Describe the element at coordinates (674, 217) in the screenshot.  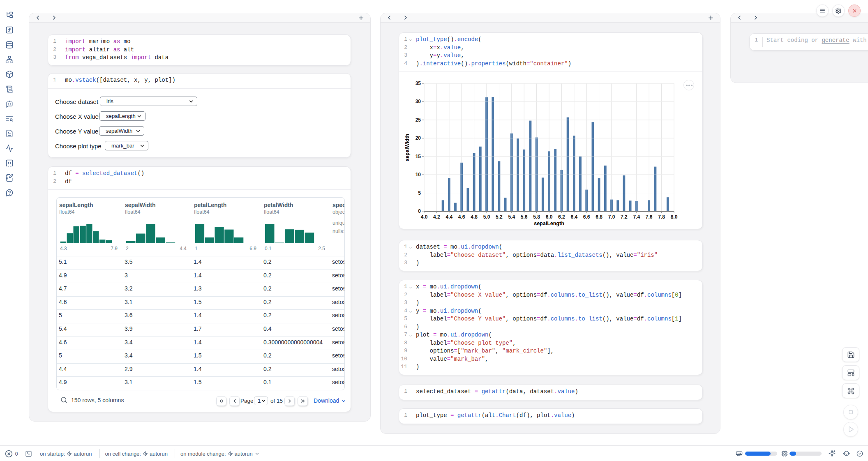
I see `svg-text: 8.0` at that location.